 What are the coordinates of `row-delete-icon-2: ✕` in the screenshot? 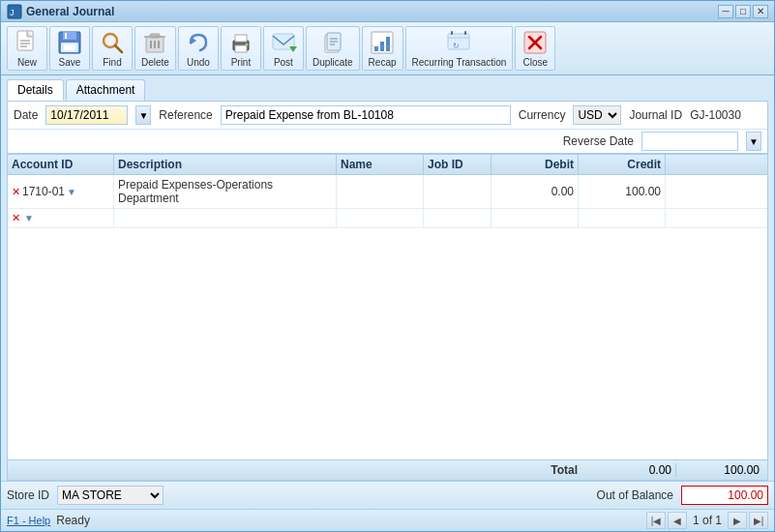 It's located at (15, 219).